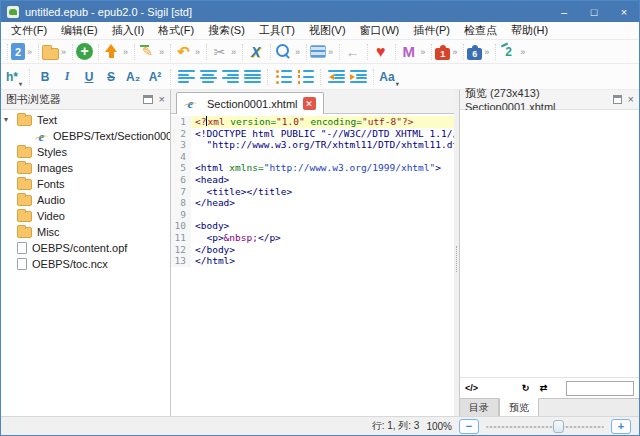  I want to click on editor-tab-bar: Section0001.xhtml ✕, so click(312, 102).